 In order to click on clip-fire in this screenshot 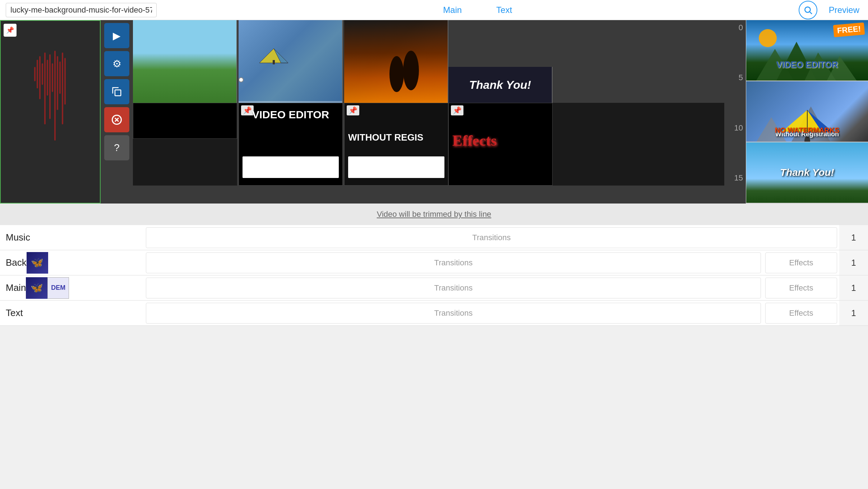, I will do `click(396, 61)`.